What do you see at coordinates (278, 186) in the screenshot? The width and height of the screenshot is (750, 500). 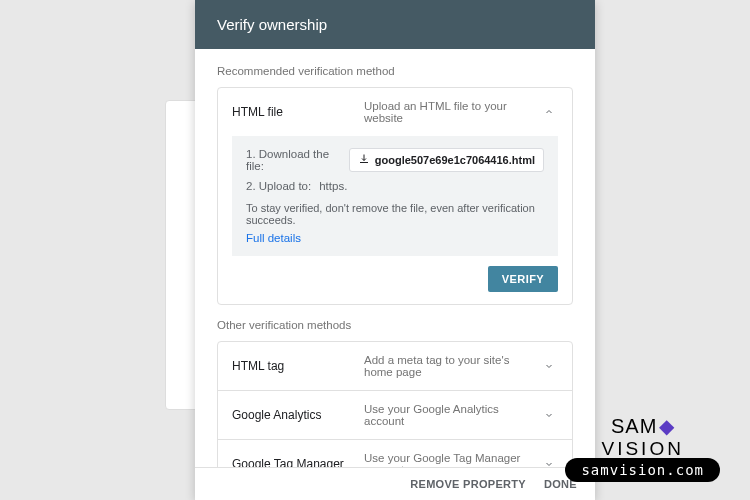 I see `step-2-label: 2. Upload to:` at bounding box center [278, 186].